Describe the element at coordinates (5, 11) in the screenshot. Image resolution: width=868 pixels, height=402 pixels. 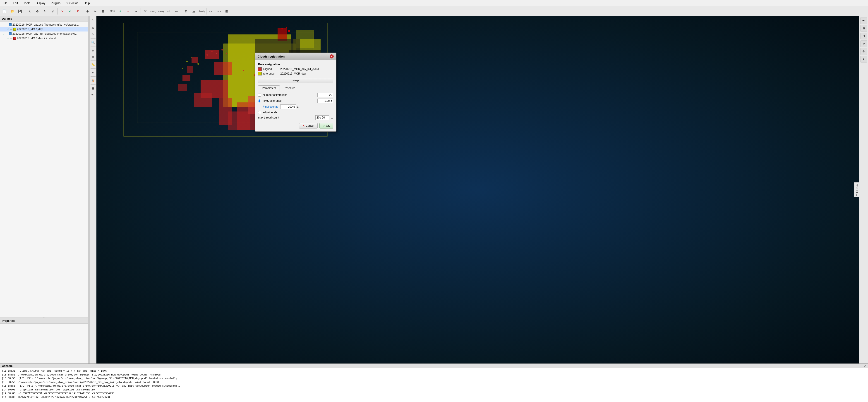
I see `toolbar-new-btn: 📄` at that location.